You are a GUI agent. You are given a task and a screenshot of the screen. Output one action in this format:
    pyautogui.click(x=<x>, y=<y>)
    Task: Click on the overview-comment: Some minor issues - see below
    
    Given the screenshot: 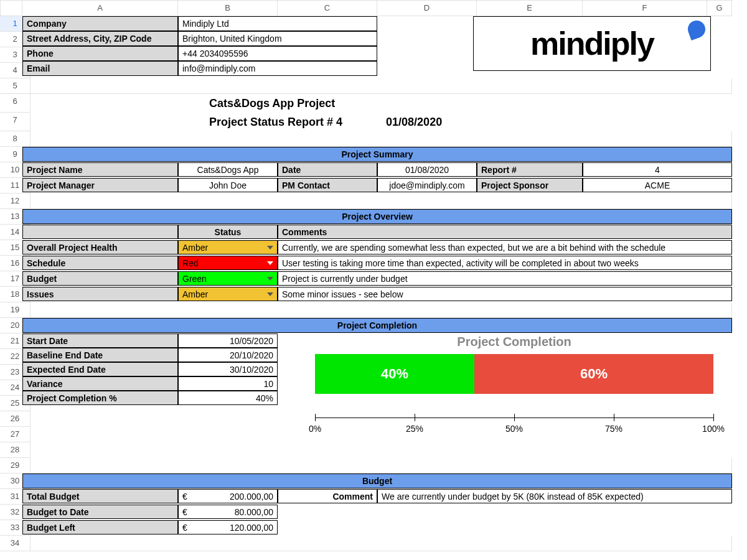 What is the action you would take?
    pyautogui.click(x=505, y=294)
    